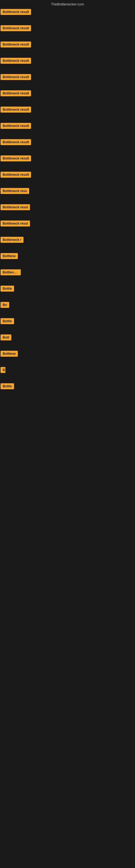 This screenshot has height=868, width=135. Describe the element at coordinates (68, 32) in the screenshot. I see `bottleneck-item-2: Bottleneck result` at that location.